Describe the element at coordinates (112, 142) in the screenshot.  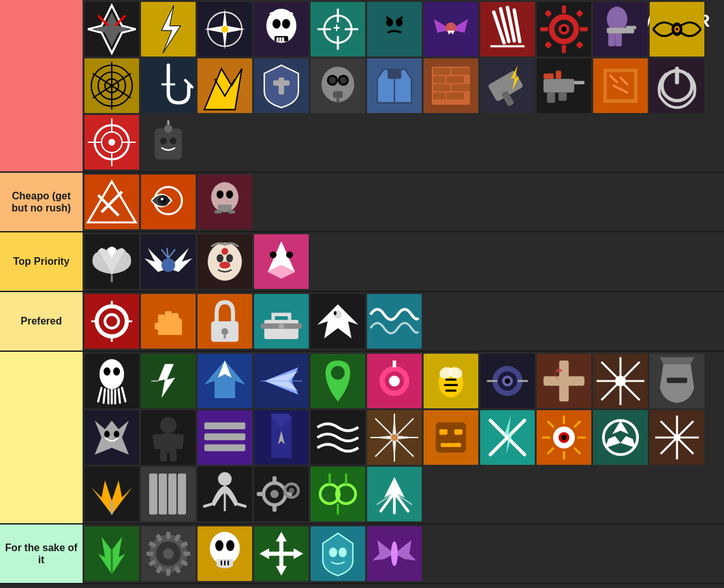
I see `icon-target-sight` at that location.